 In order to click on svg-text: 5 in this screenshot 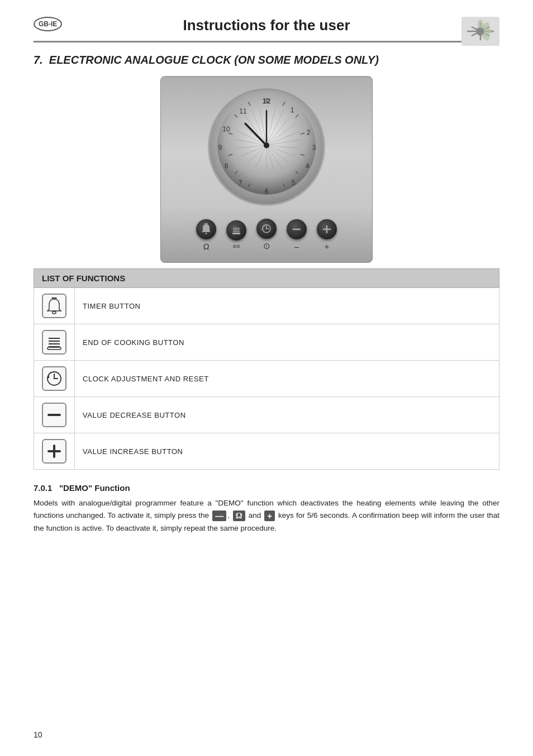, I will do `click(294, 183)`.